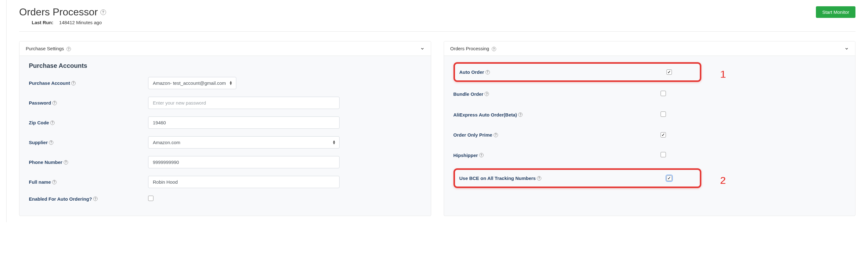 The height and width of the screenshot is (260, 868). I want to click on start-monitor-button: Start Monitor, so click(836, 12).